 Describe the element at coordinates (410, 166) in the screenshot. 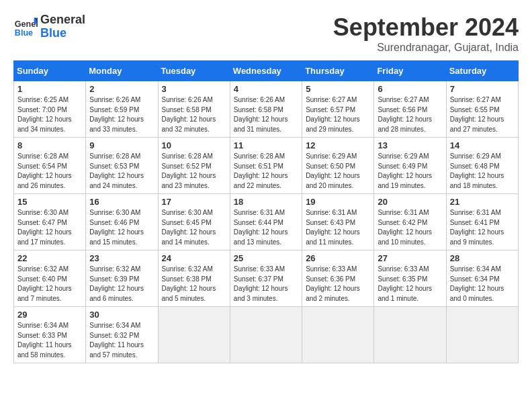

I see `calendar-cell: 13 Sunrise: 6:29 AM Sunset: 6:49 PM Dayl…` at that location.